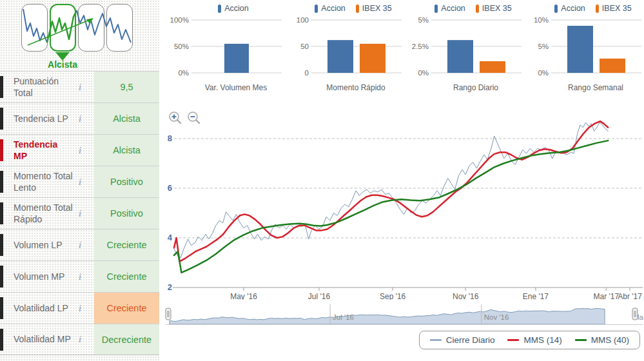 This screenshot has width=644, height=361. What do you see at coordinates (80, 150) in the screenshot?
I see `indicator-row: Tendencia MPiAlcista` at bounding box center [80, 150].